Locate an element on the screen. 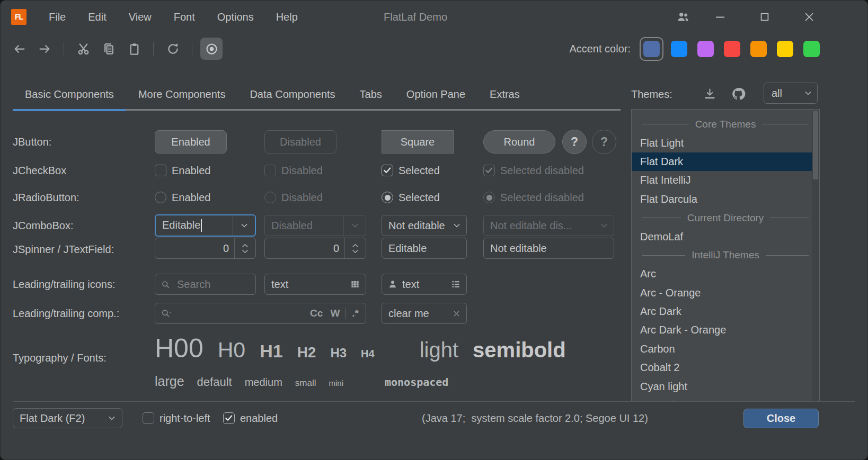 The height and width of the screenshot is (460, 868). laf-combobox: Flat Dark (F2) is located at coordinates (68, 418).